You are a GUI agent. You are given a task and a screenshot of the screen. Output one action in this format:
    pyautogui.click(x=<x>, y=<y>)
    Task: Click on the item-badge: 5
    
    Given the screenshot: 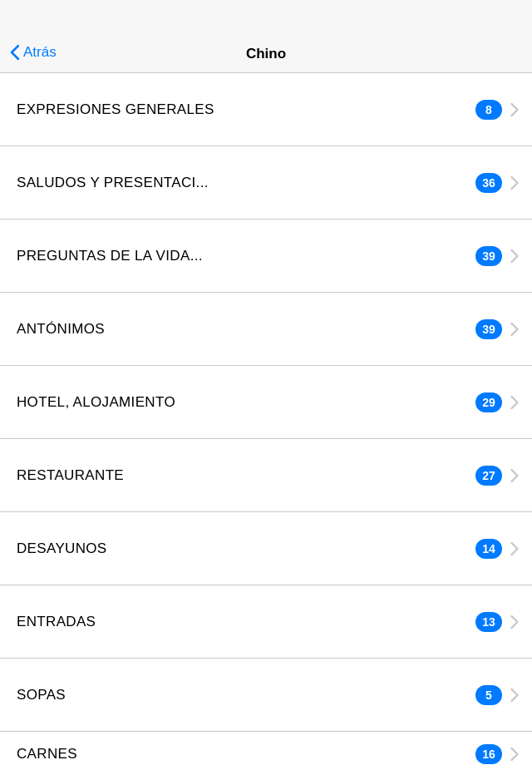 What is the action you would take?
    pyautogui.click(x=489, y=695)
    